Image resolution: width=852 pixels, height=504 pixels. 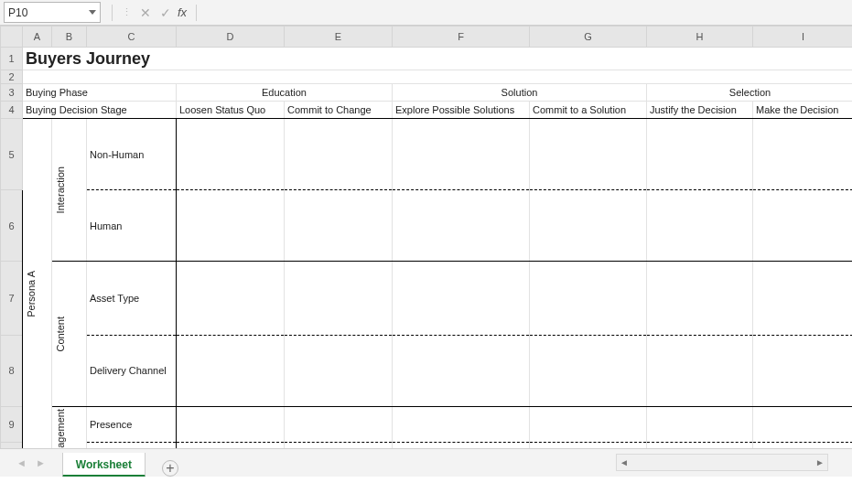 I want to click on cell-E9, so click(x=339, y=424).